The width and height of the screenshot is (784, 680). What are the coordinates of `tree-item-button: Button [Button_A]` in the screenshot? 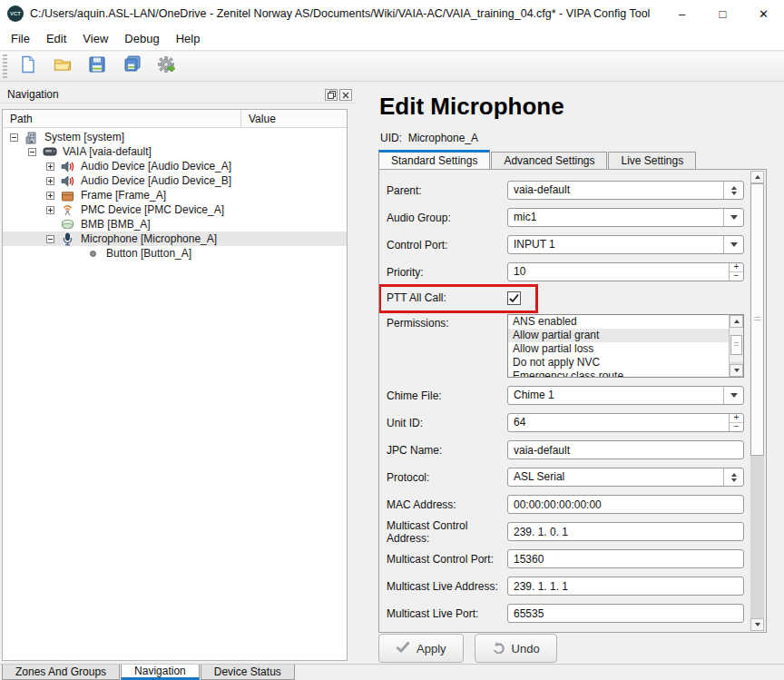 It's located at (174, 253).